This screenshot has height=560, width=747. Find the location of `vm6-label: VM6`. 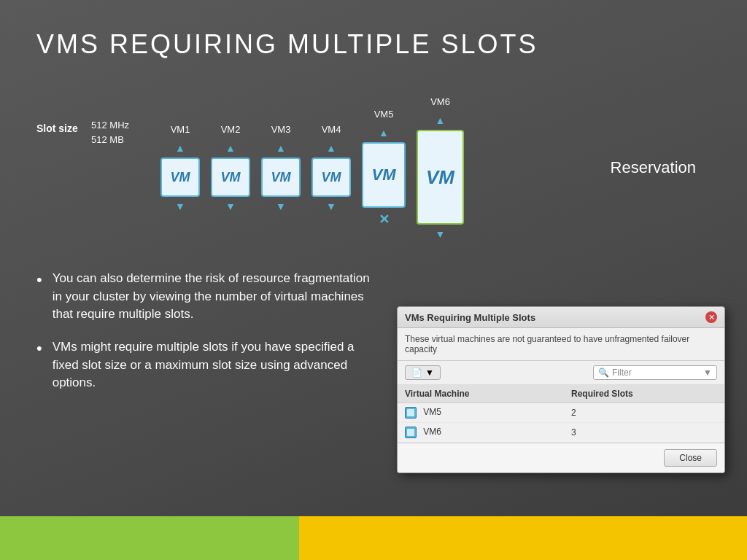

vm6-label: VM6 is located at coordinates (441, 102).